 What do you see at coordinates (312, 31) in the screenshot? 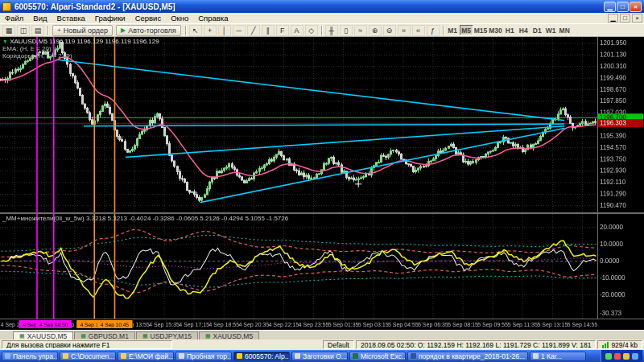
I see `arrows-icon: ◇` at bounding box center [312, 31].